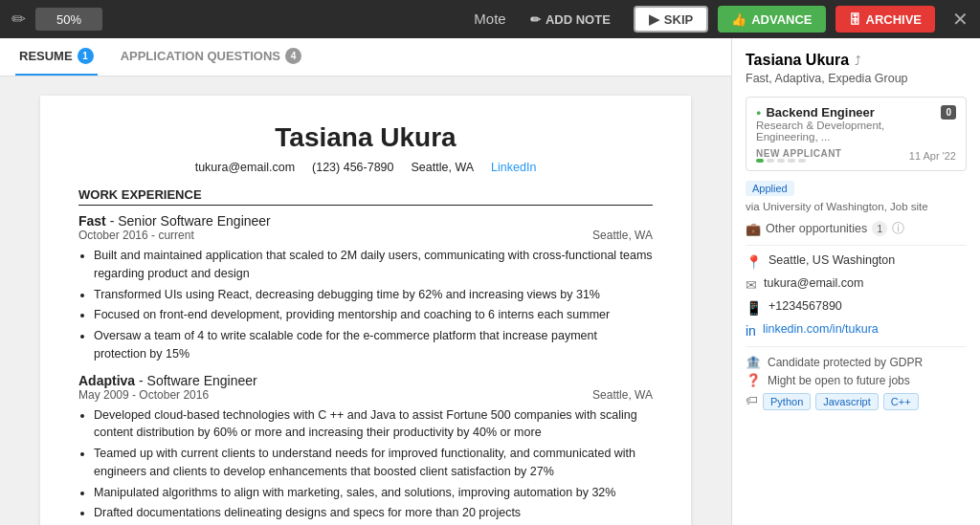  What do you see at coordinates (771, 19) in the screenshot?
I see `advance-button: 👍 ADVANCE` at bounding box center [771, 19].